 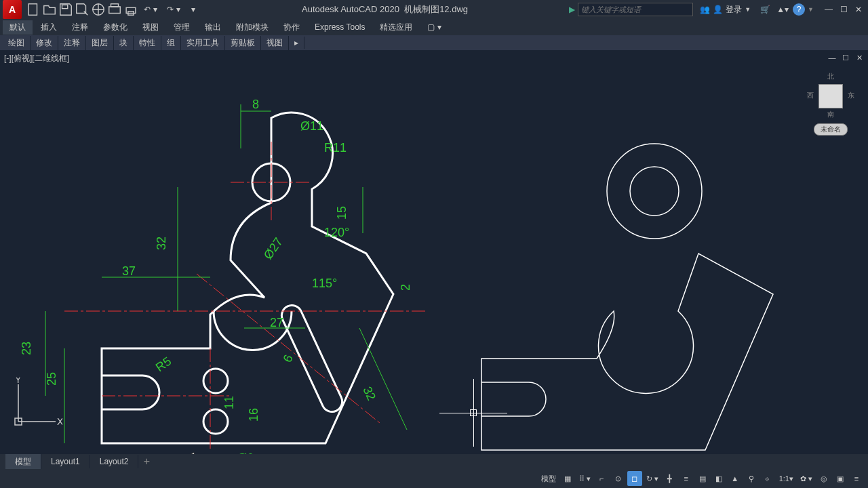 I want to click on redo-icon: ↷ ▾, so click(x=174, y=9).